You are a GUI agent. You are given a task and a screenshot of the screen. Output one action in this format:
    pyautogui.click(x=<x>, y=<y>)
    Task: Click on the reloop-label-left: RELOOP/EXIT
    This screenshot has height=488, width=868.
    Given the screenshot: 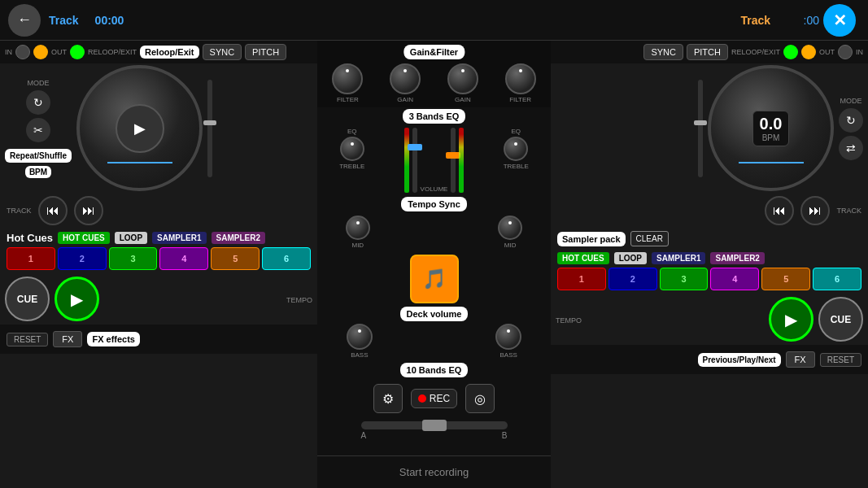 What is the action you would take?
    pyautogui.click(x=112, y=52)
    